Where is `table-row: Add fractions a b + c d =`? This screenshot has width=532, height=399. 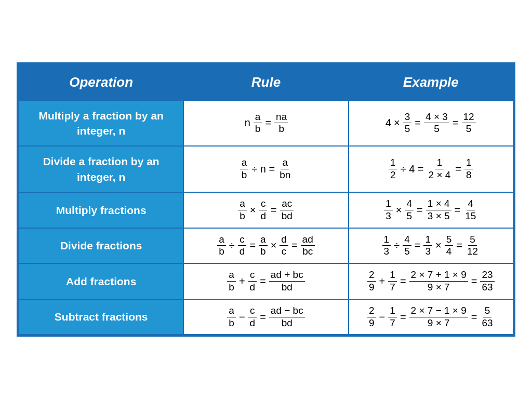 table-row: Add fractions a b + c d = is located at coordinates (266, 282).